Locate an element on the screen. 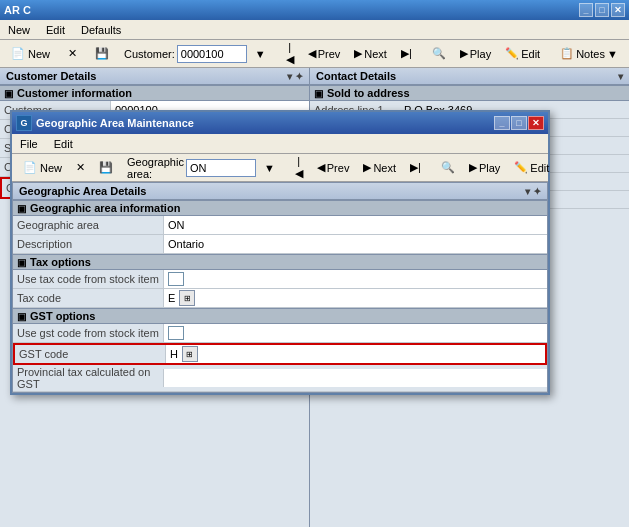 Image resolution: width=629 pixels, height=527 pixels. modal-menu-edit: Edit is located at coordinates (64, 144).